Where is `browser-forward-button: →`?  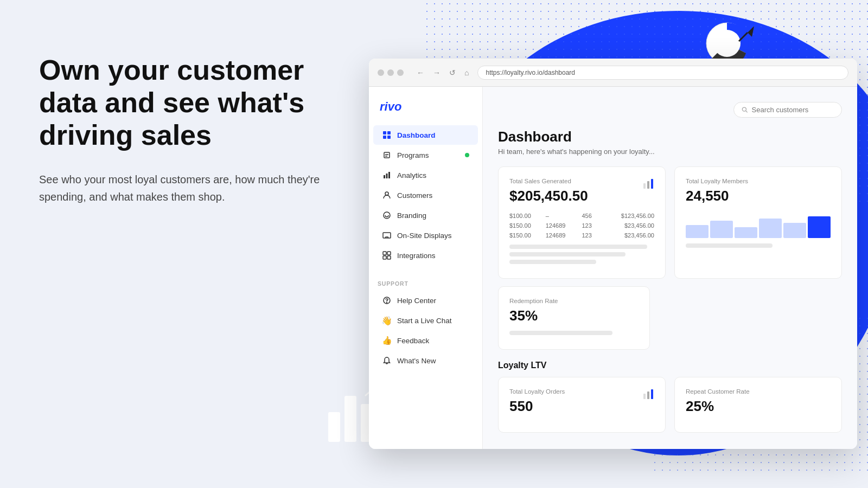
browser-forward-button: → is located at coordinates (437, 73).